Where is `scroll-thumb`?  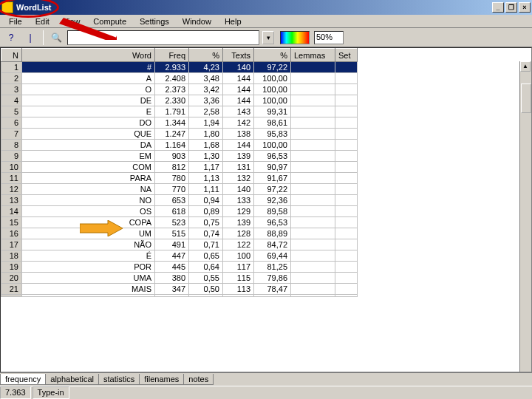 scroll-thumb is located at coordinates (526, 98).